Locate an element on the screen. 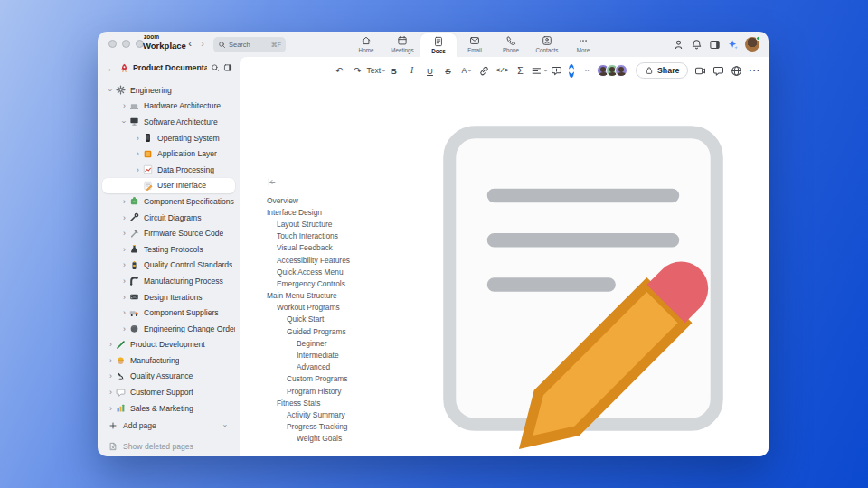  tab-contacts: Contacts is located at coordinates (547, 44).